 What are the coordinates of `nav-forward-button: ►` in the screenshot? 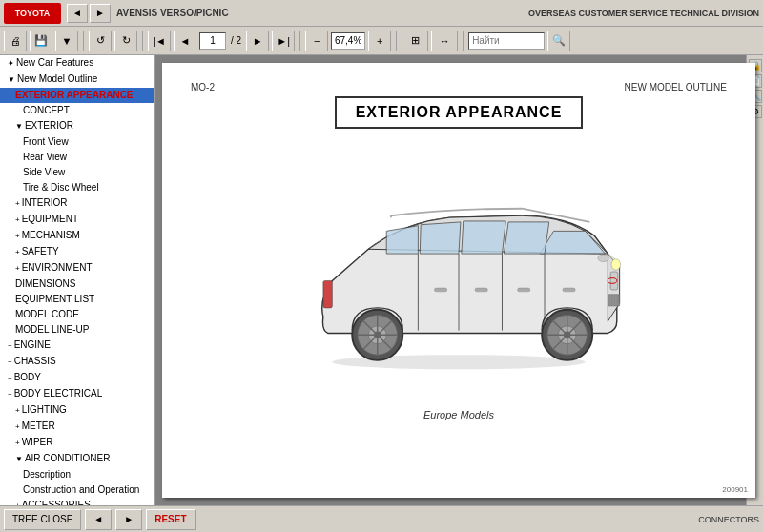 It's located at (100, 13).